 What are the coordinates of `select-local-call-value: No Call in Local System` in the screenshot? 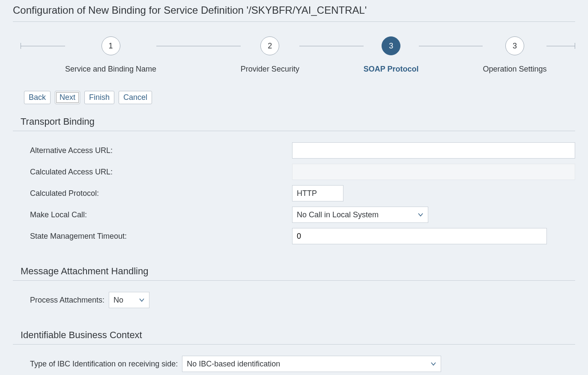 It's located at (337, 215).